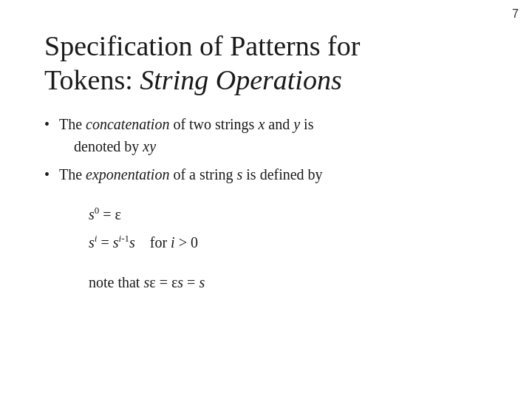 The width and height of the screenshot is (532, 399). What do you see at coordinates (516, 14) in the screenshot?
I see `slide-number: 7` at bounding box center [516, 14].